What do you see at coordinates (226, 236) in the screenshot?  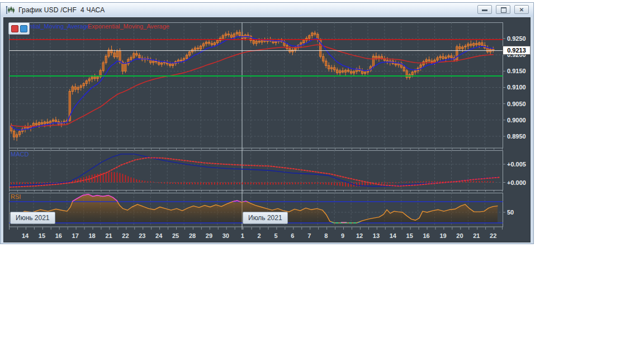 I see `svg-text: 30` at bounding box center [226, 236].